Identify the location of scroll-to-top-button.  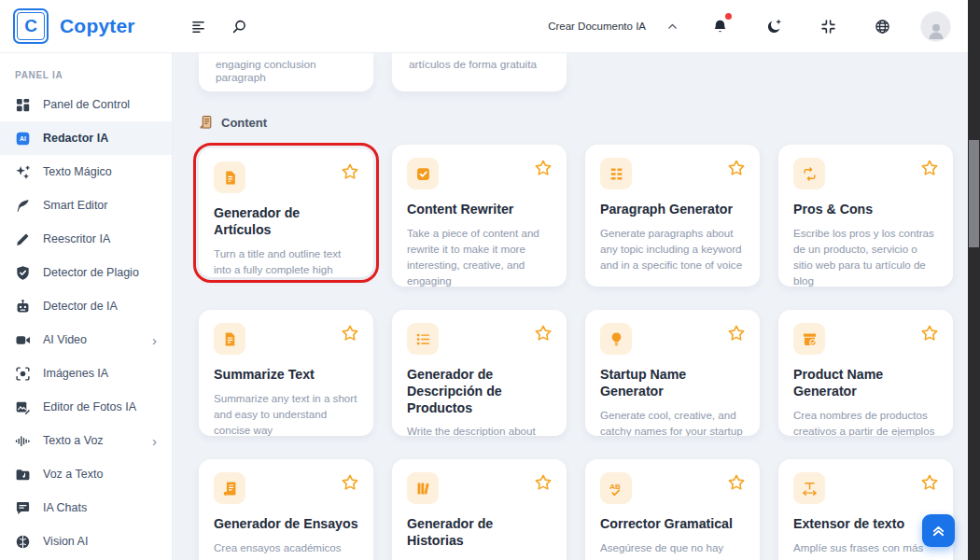
(939, 530).